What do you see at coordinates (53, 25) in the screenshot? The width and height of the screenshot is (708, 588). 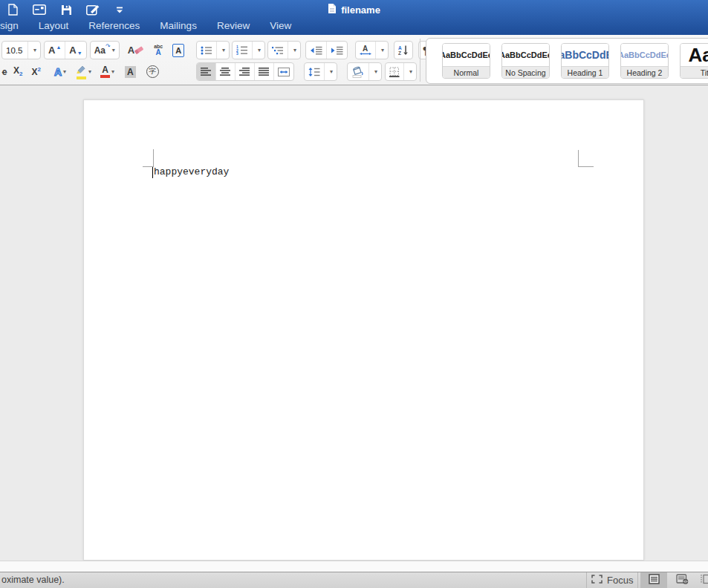 I see `tab-layout: Layout` at bounding box center [53, 25].